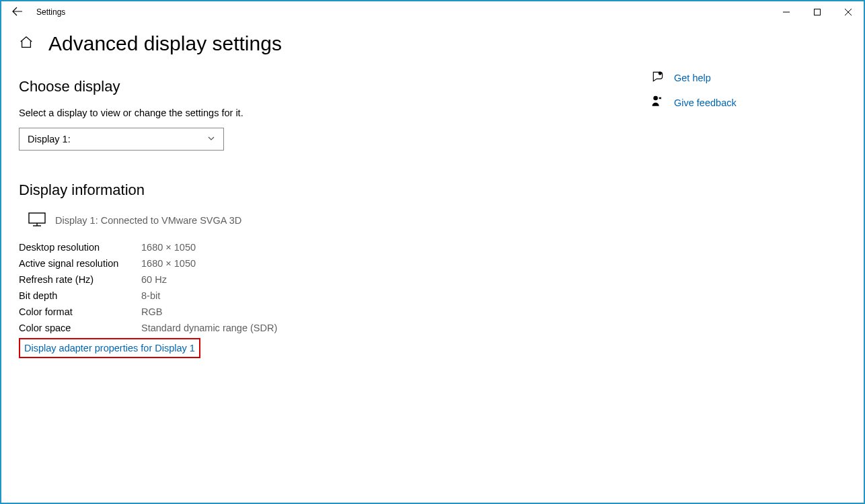 The height and width of the screenshot is (504, 865). What do you see at coordinates (49, 139) in the screenshot?
I see `display-select-value: Display 1:` at bounding box center [49, 139].